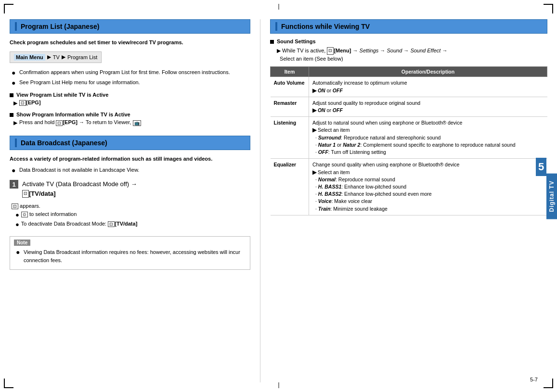 Image resolution: width=557 pixels, height=392 pixels. Describe the element at coordinates (130, 26) in the screenshot. I see `program-list-header: Program List (Japanese)` at that location.